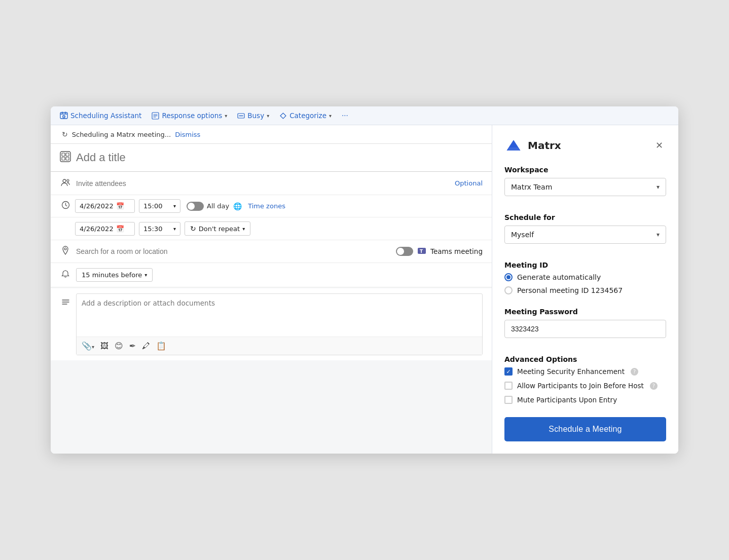 The width and height of the screenshot is (729, 560). What do you see at coordinates (331, 116) in the screenshot?
I see `categorize-caret: ▾` at bounding box center [331, 116].